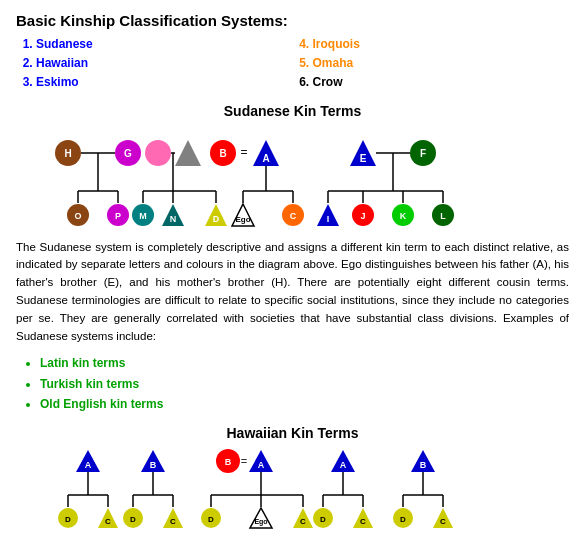  What do you see at coordinates (292, 20) in the screenshot?
I see `page-title: Basic Kinship Classification Systems:` at bounding box center [292, 20].